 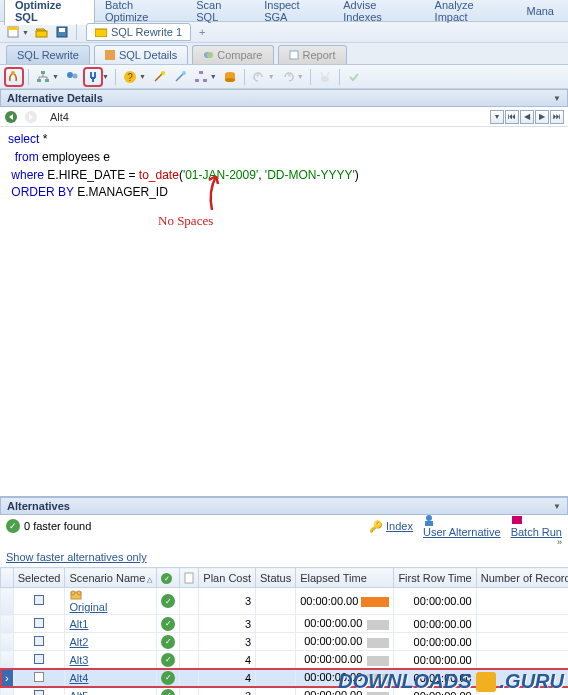 I want to click on cell-records: 0, so click(x=522, y=692).